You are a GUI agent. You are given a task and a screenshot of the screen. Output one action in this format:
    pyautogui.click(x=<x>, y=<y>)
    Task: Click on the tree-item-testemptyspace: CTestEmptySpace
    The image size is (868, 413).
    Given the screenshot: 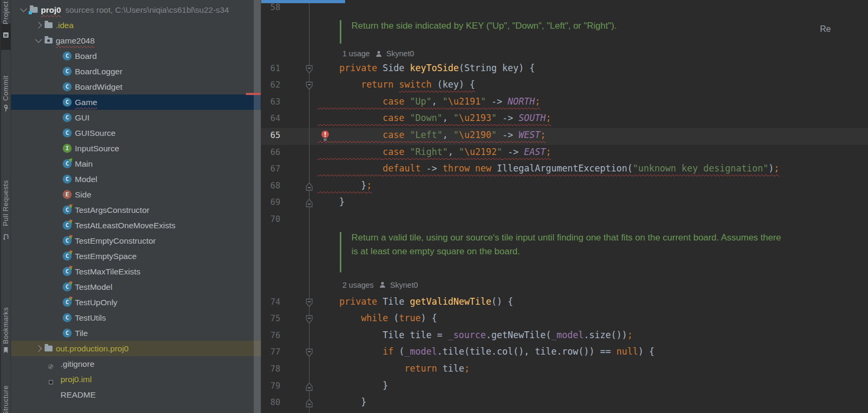 What is the action you would take?
    pyautogui.click(x=135, y=256)
    